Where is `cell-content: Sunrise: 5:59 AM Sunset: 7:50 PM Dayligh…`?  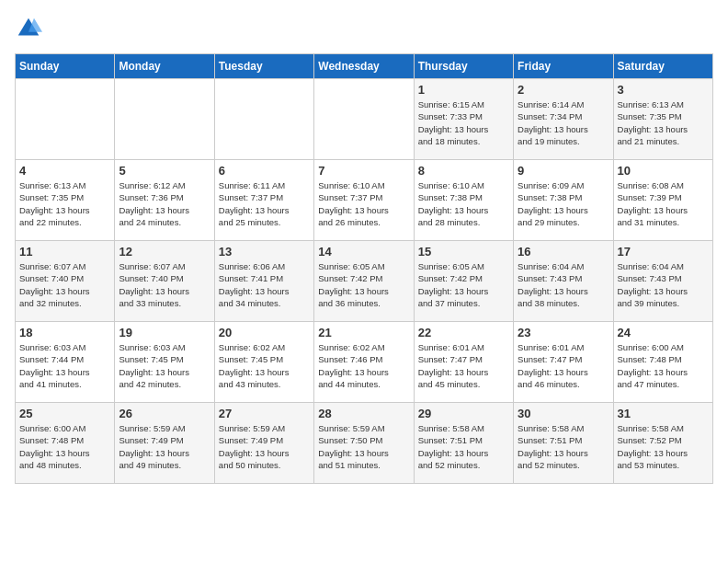 cell-content: Sunrise: 5:59 AM Sunset: 7:50 PM Dayligh… is located at coordinates (364, 447).